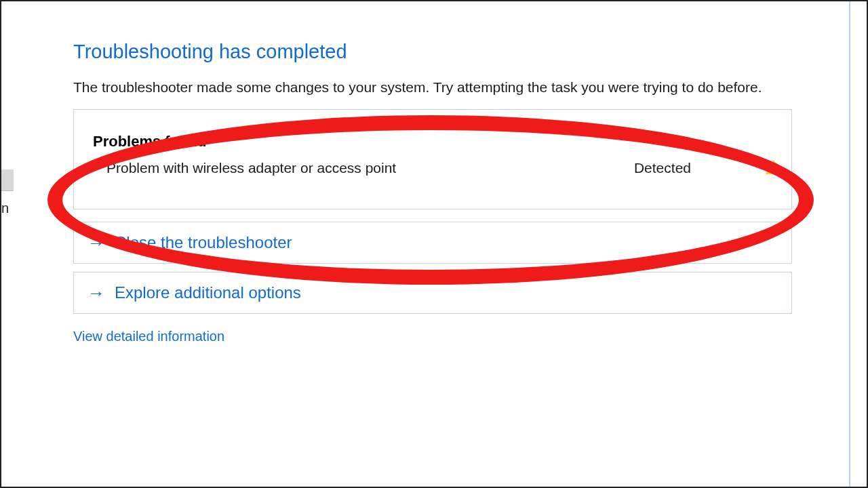  I want to click on close-troubleshooter-label: Close the troubleshooter, so click(203, 243).